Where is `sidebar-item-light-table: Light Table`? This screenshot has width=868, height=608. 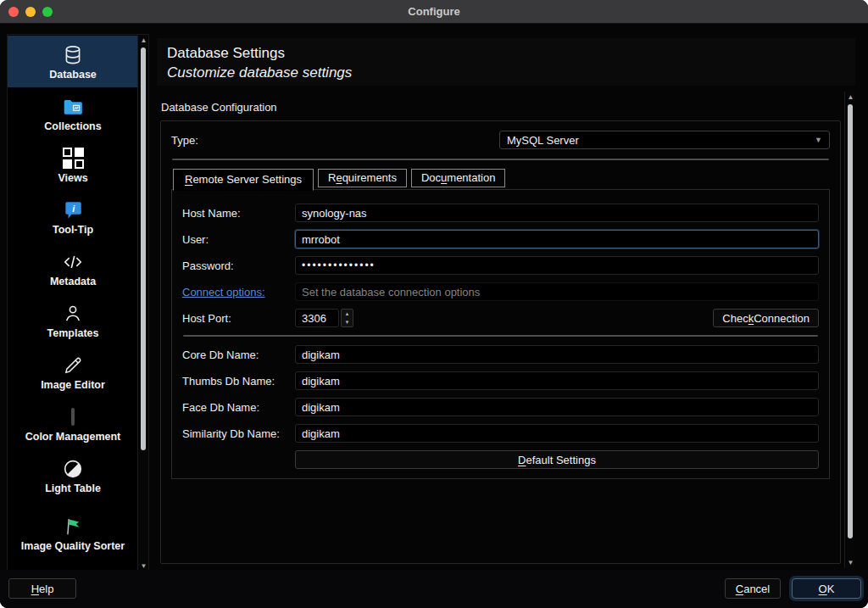 sidebar-item-light-table: Light Table is located at coordinates (73, 475).